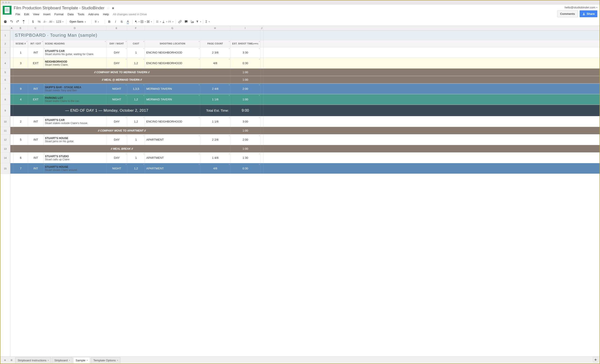 The height and width of the screenshot is (364, 600). What do you see at coordinates (21, 53) in the screenshot?
I see `cell: 1` at bounding box center [21, 53].